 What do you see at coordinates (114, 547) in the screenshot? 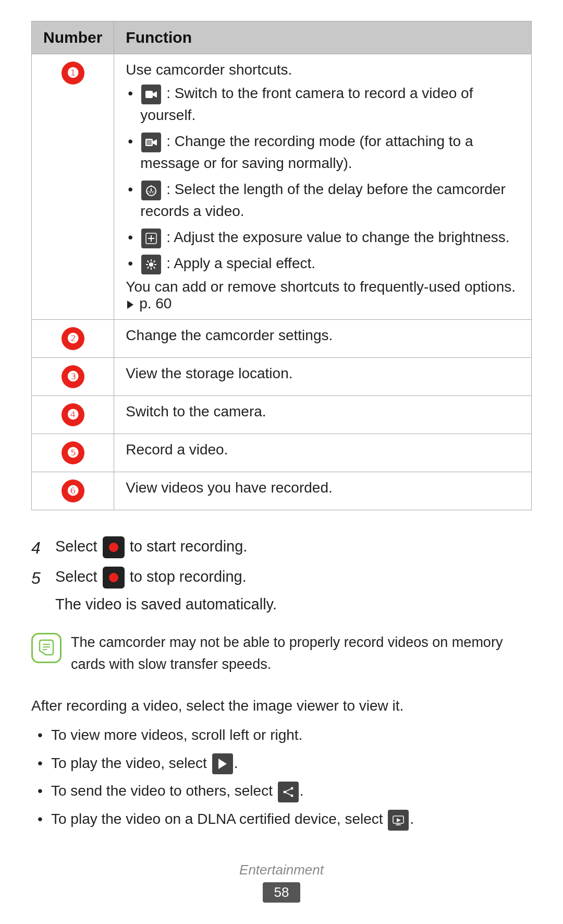
I see `start-record-button-icon` at bounding box center [114, 547].